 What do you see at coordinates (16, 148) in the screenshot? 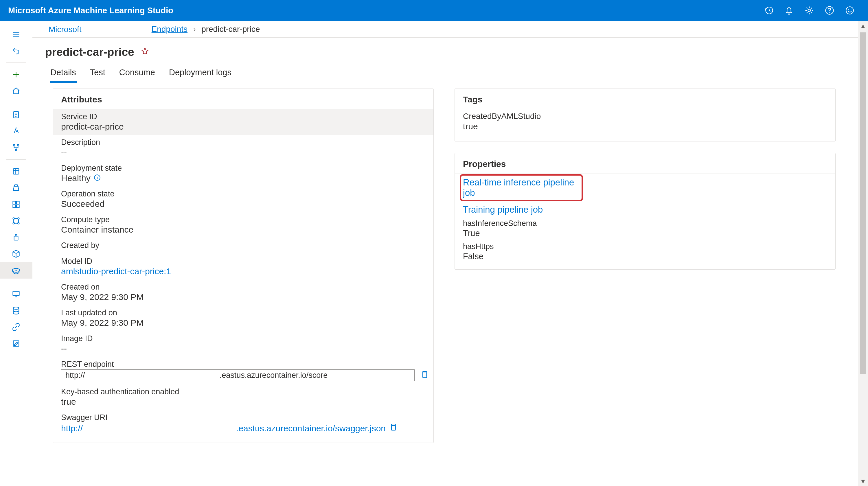
I see `designer-icon` at bounding box center [16, 148].